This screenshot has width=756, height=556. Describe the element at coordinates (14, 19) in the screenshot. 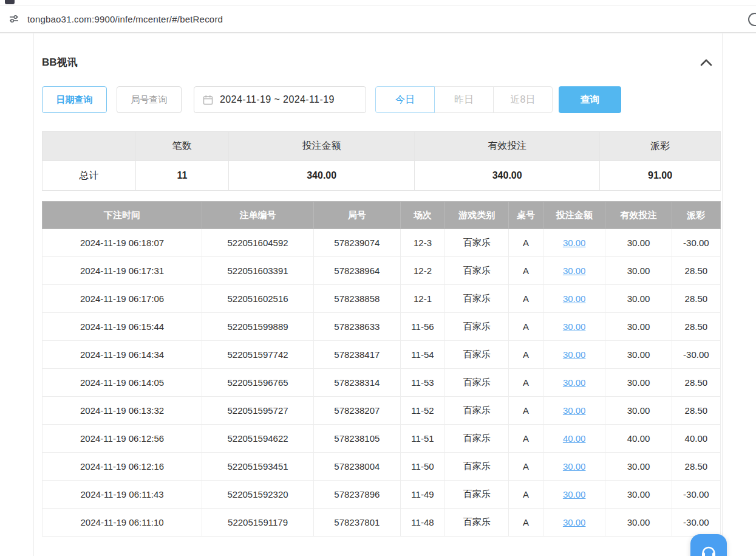

I see `site-info-icon` at that location.